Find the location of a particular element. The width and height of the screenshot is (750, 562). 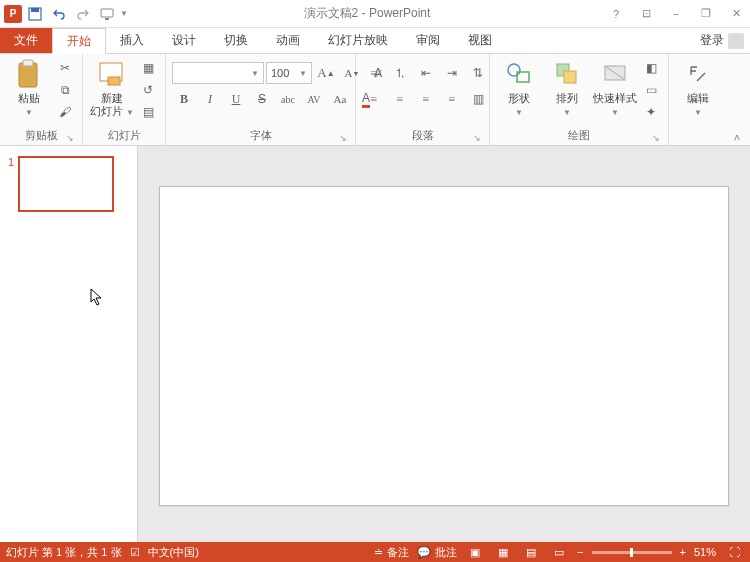

start-from-beginning-button is located at coordinates (107, 14).